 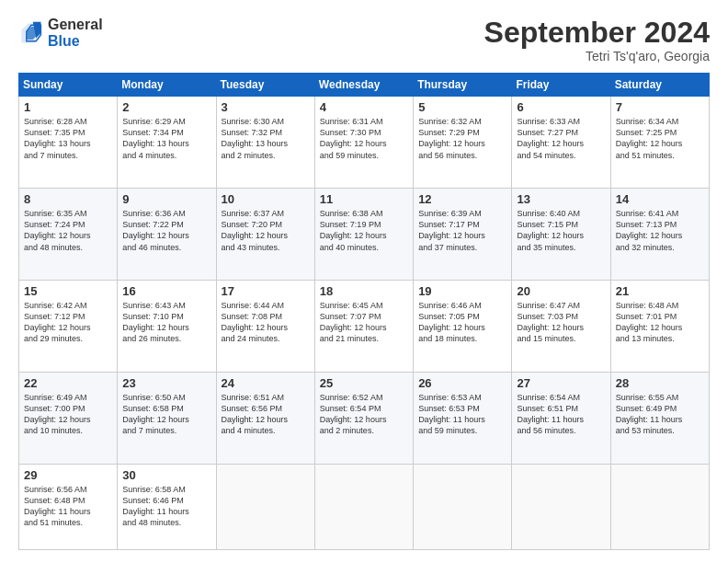 What do you see at coordinates (364, 291) in the screenshot?
I see `day-number: 18` at bounding box center [364, 291].